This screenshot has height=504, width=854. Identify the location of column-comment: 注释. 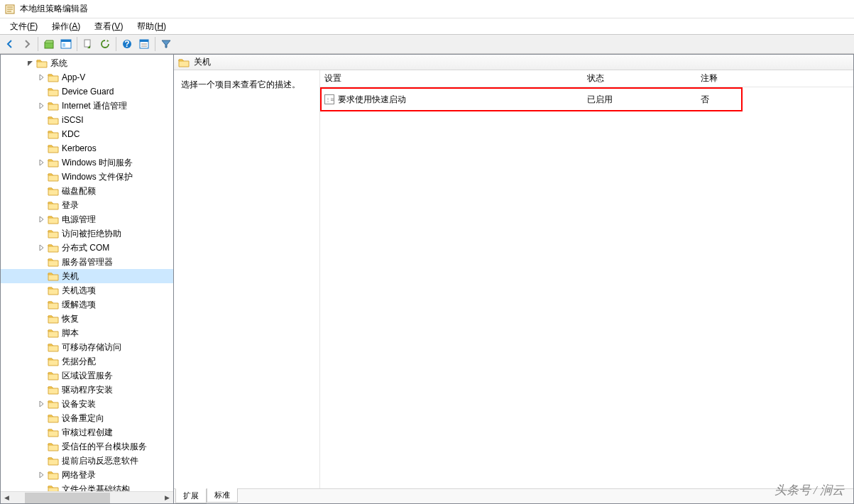
(775, 79).